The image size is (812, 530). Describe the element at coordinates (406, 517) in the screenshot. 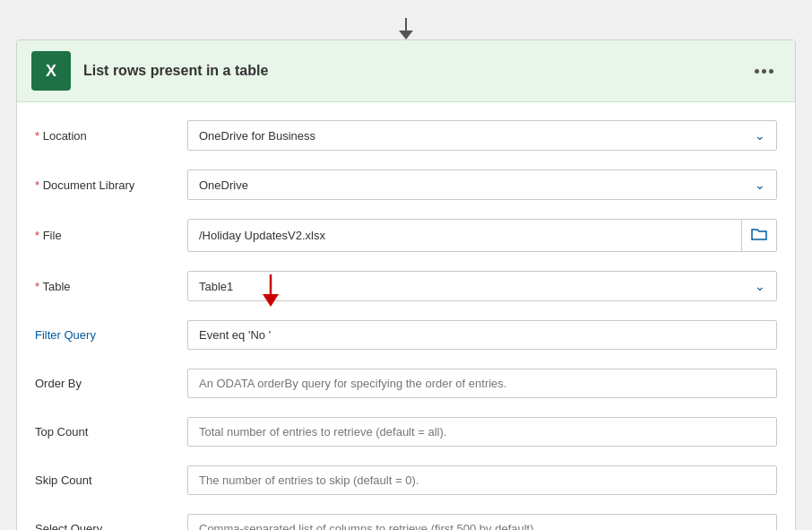

I see `select-query-row: Select Query` at that location.